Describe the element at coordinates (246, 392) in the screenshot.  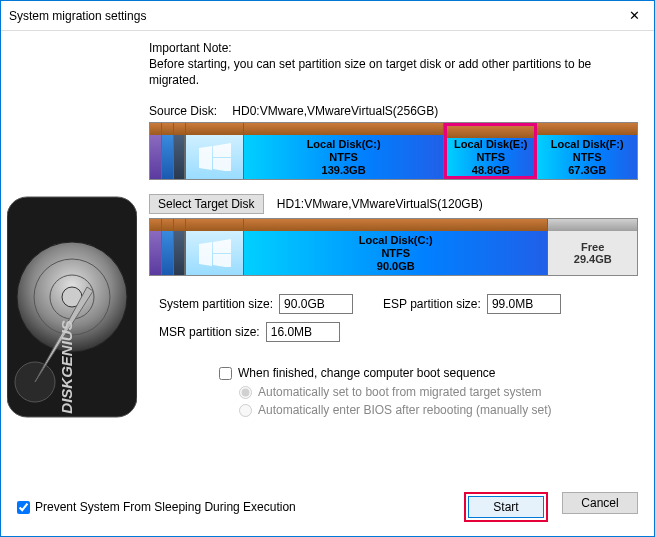
I see `radio-auto` at that location.